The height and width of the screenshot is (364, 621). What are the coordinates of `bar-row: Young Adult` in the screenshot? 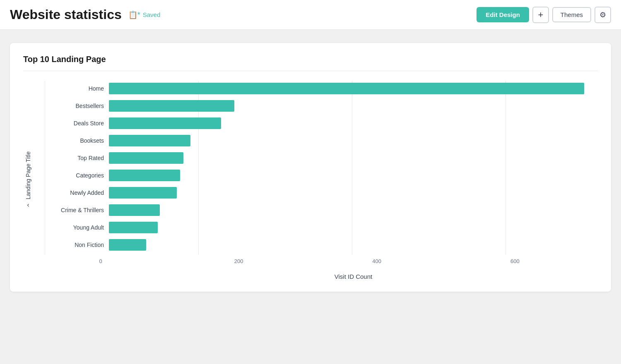 It's located at (321, 228).